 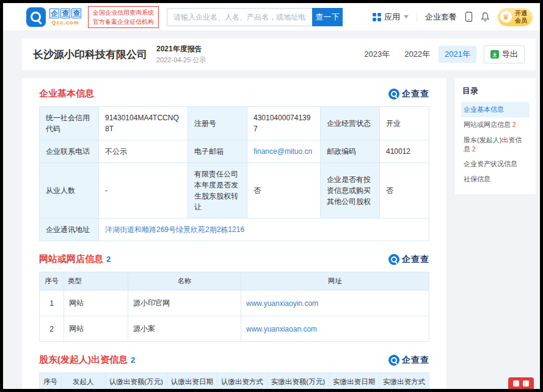 I want to click on toc-title: 目录, so click(x=495, y=91).